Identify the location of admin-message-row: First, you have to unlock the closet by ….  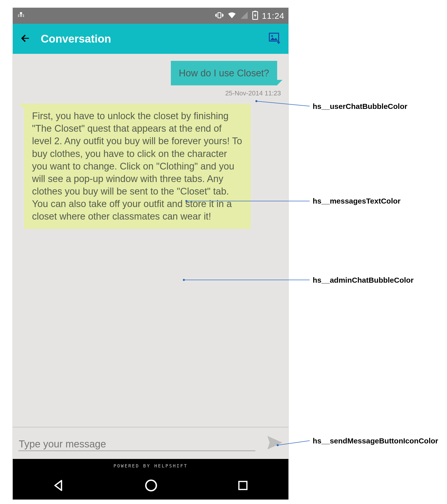
(151, 166).